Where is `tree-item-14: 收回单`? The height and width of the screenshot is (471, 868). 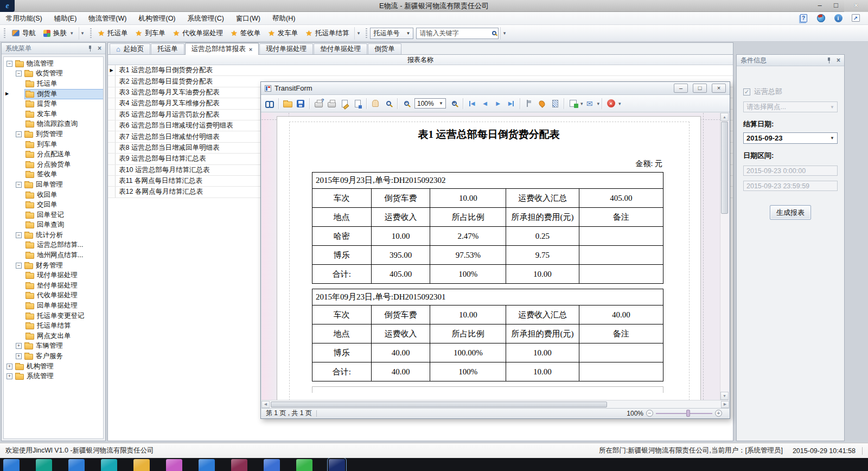 tree-item-14: 收回单 is located at coordinates (53, 195).